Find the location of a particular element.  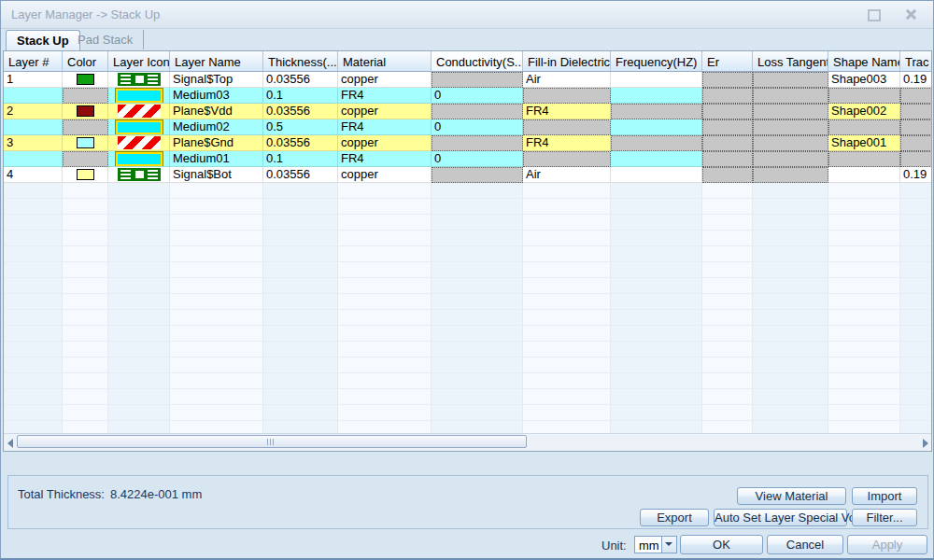

table-cell: 0.19 is located at coordinates (916, 80).